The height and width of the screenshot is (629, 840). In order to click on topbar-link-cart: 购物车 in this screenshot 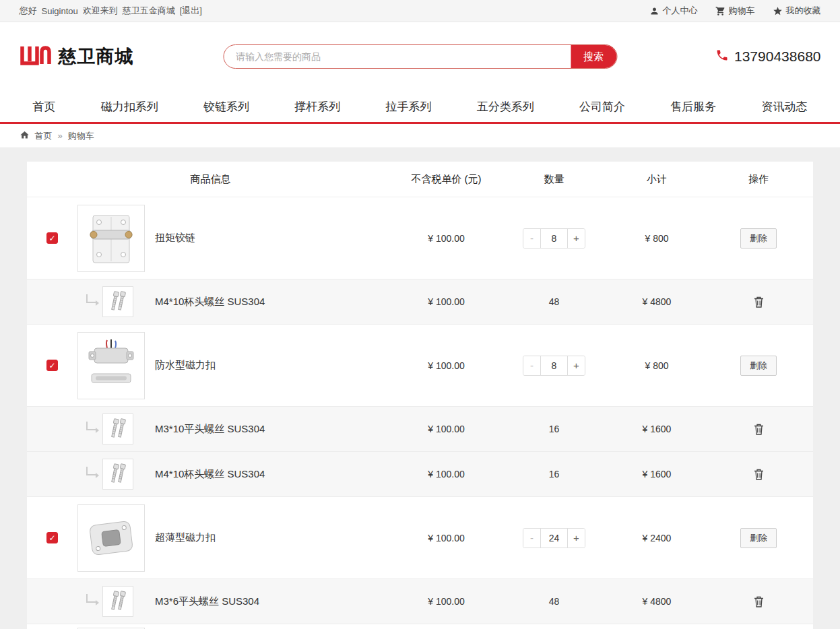, I will do `click(736, 11)`.